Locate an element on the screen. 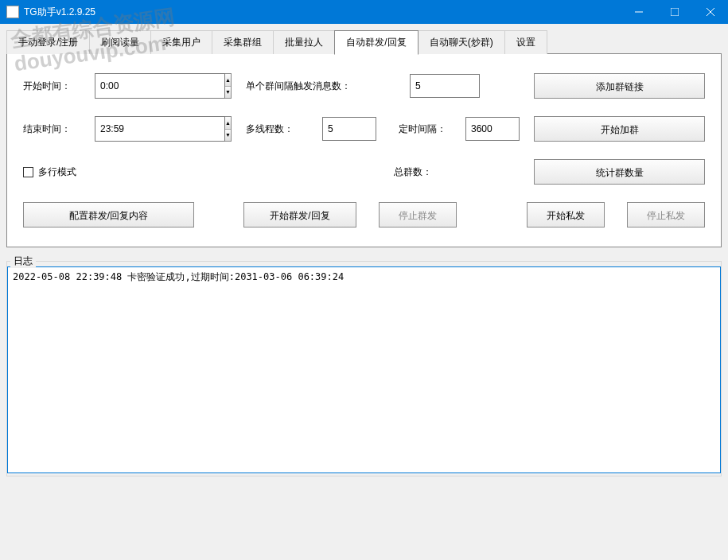  end-time-up: ▲ is located at coordinates (228, 123).